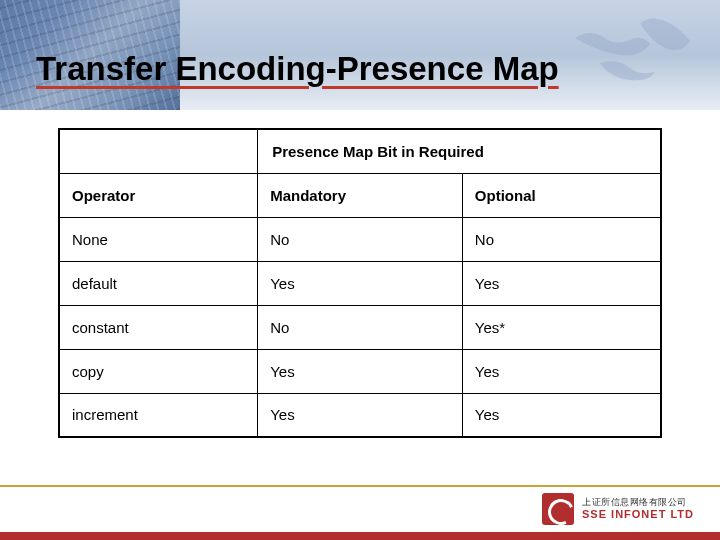 This screenshot has width=720, height=540. I want to click on table-row: constant No Yes*, so click(360, 327).